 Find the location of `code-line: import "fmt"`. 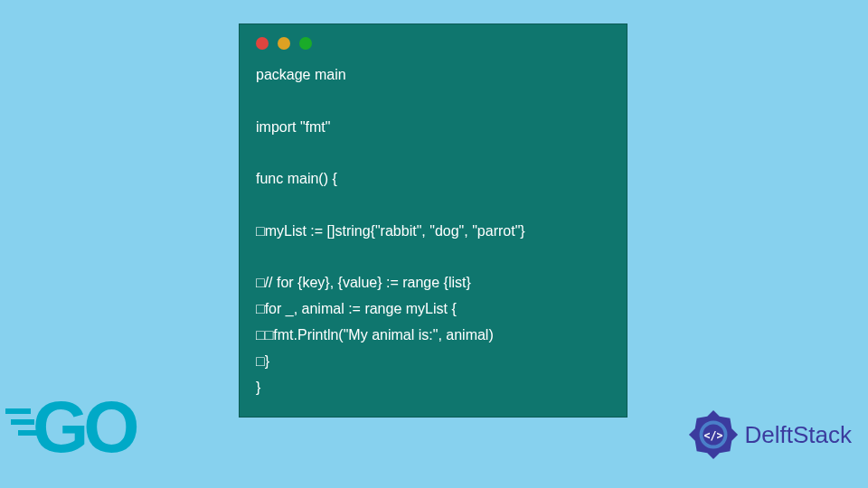

code-line: import "fmt" is located at coordinates (293, 127).